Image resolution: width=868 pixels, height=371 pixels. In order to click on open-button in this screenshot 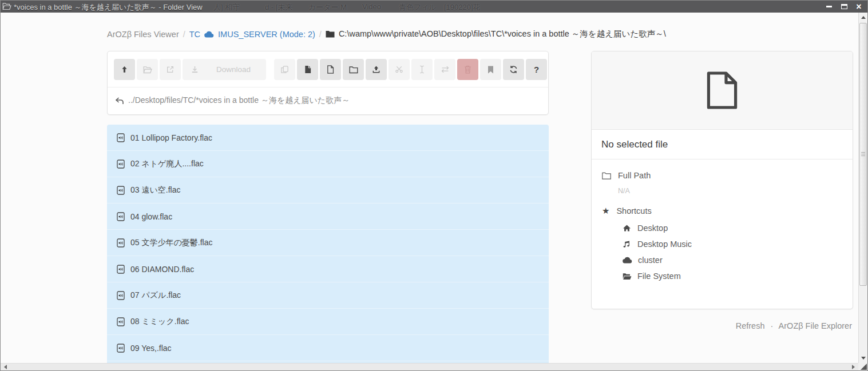, I will do `click(148, 70)`.